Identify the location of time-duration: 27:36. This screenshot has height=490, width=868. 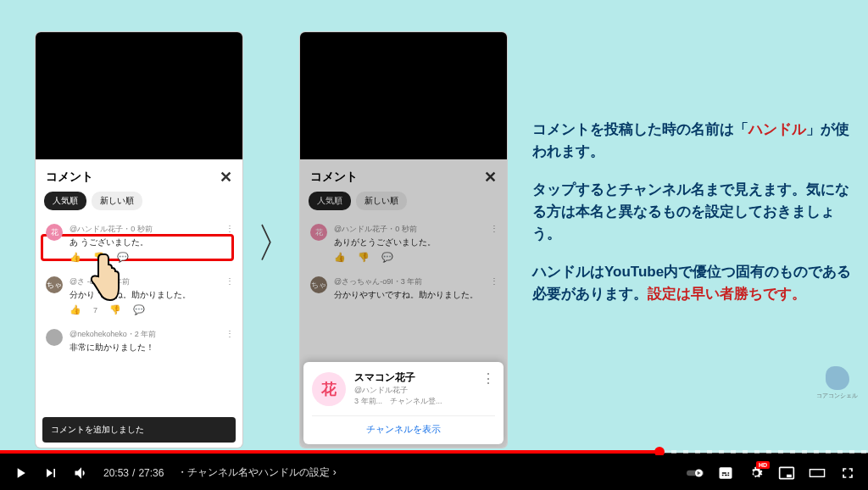
(151, 473).